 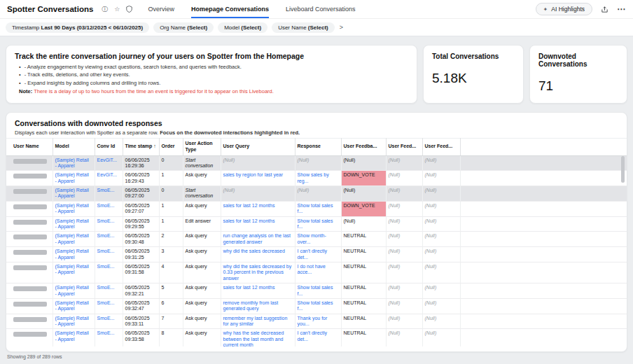 What do you see at coordinates (29, 147) in the screenshot?
I see `column-header-user-name: User Name` at bounding box center [29, 147].